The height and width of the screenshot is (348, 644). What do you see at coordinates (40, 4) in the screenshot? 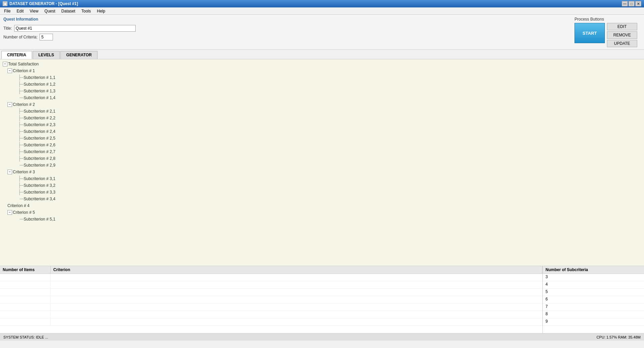
I see `title-bar-left: ■ DATASET GENERATOR - [Quest #1]` at bounding box center [40, 4].